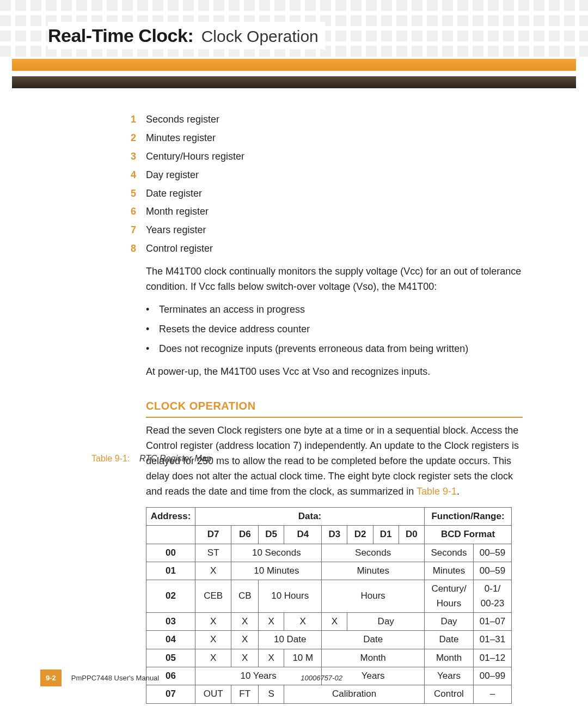 The width and height of the screenshot is (588, 706). What do you see at coordinates (271, 694) in the screenshot?
I see `data-cell: S` at bounding box center [271, 694].